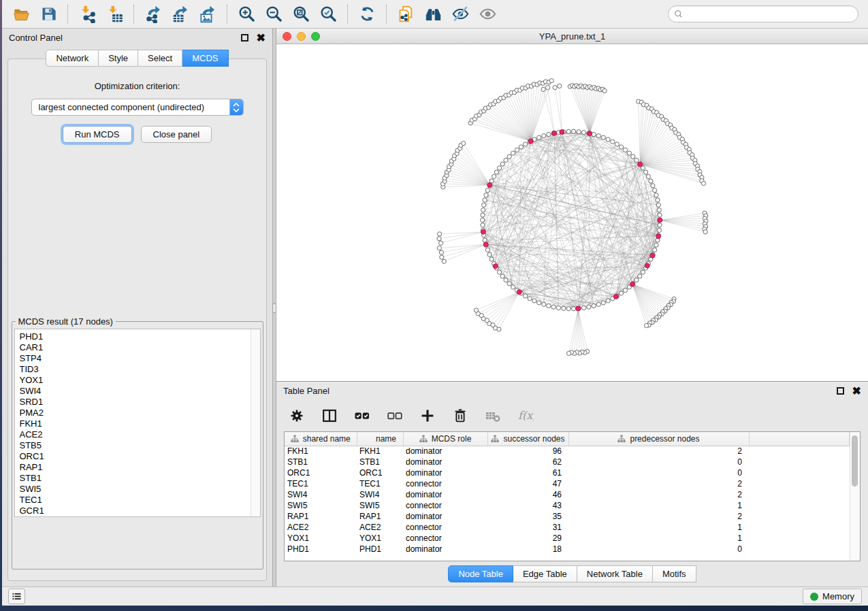 This screenshot has height=611, width=868. What do you see at coordinates (567, 451) in the screenshot?
I see `table-row: FKH1 FKH1 dominator 96 2` at bounding box center [567, 451].